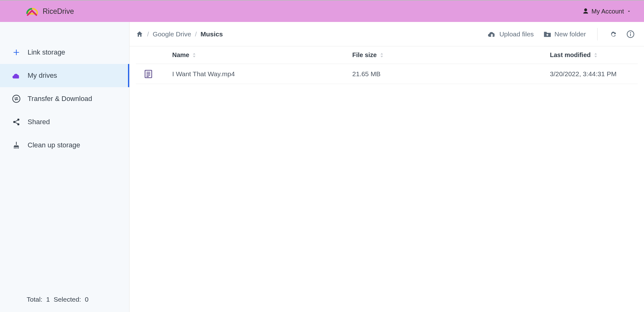  I want to click on upload-files-button: Upload files, so click(511, 34).